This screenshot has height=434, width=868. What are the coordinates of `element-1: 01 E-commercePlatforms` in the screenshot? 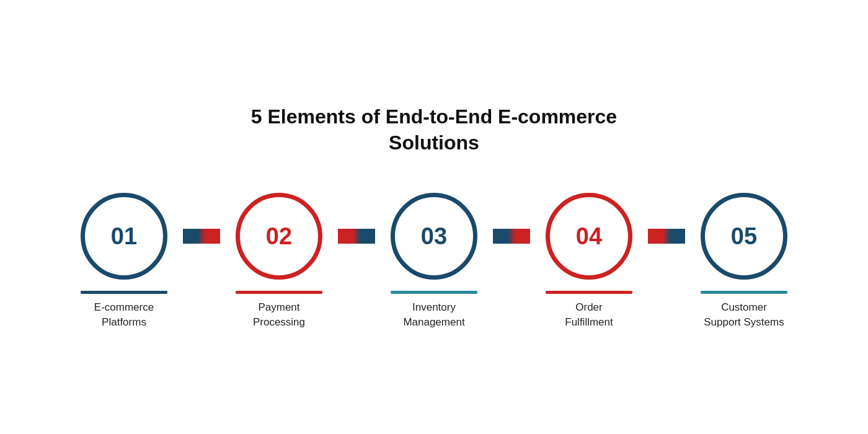 It's located at (124, 262).